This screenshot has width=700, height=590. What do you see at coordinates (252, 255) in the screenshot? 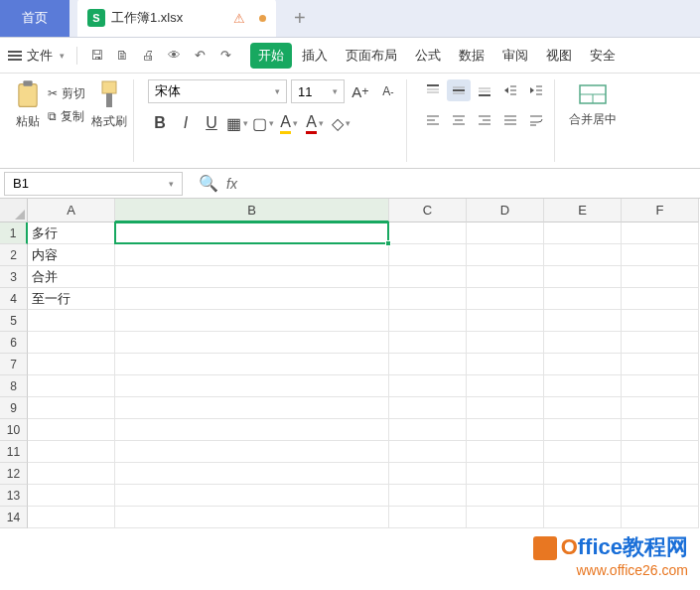
I see `cell-B2` at bounding box center [252, 255].